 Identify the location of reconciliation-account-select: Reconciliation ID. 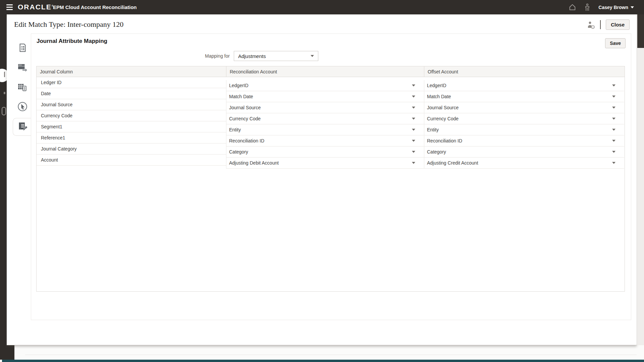
(325, 141).